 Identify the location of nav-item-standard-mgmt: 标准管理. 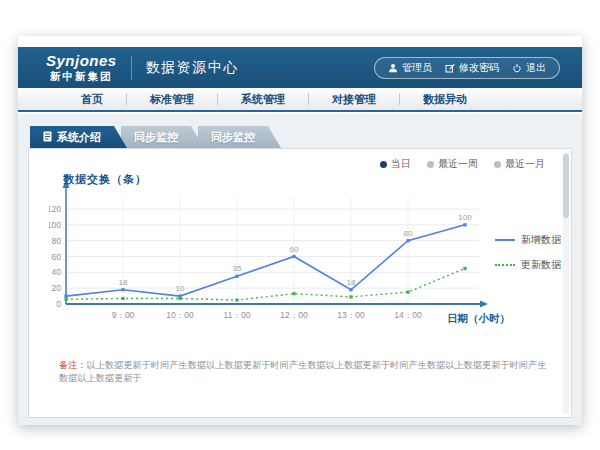
(172, 100).